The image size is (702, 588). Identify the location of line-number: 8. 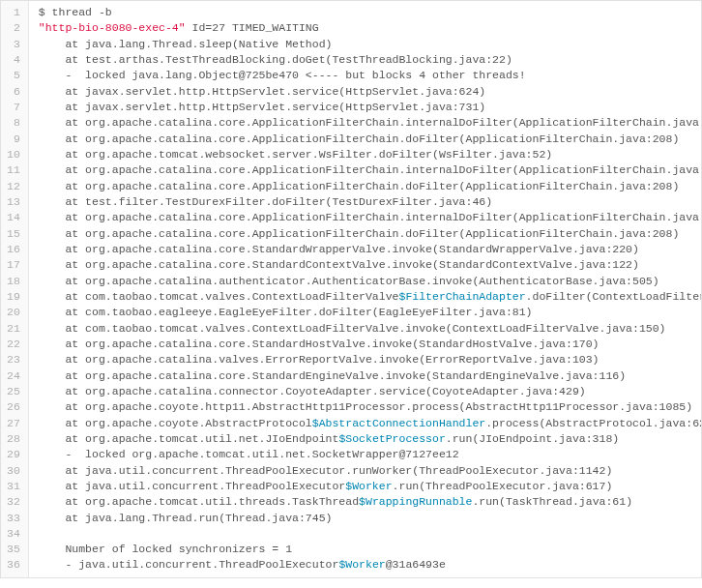
(14, 123).